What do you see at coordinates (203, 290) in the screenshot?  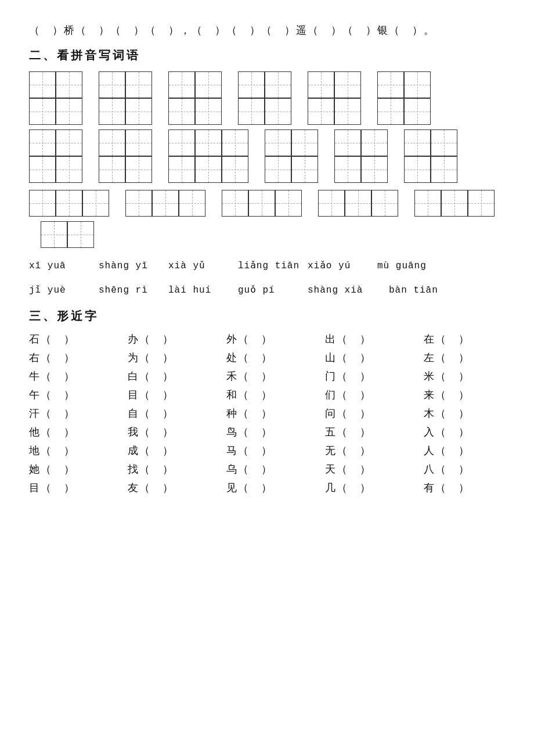 I see `pinyin-item-9: lài huí` at bounding box center [203, 290].